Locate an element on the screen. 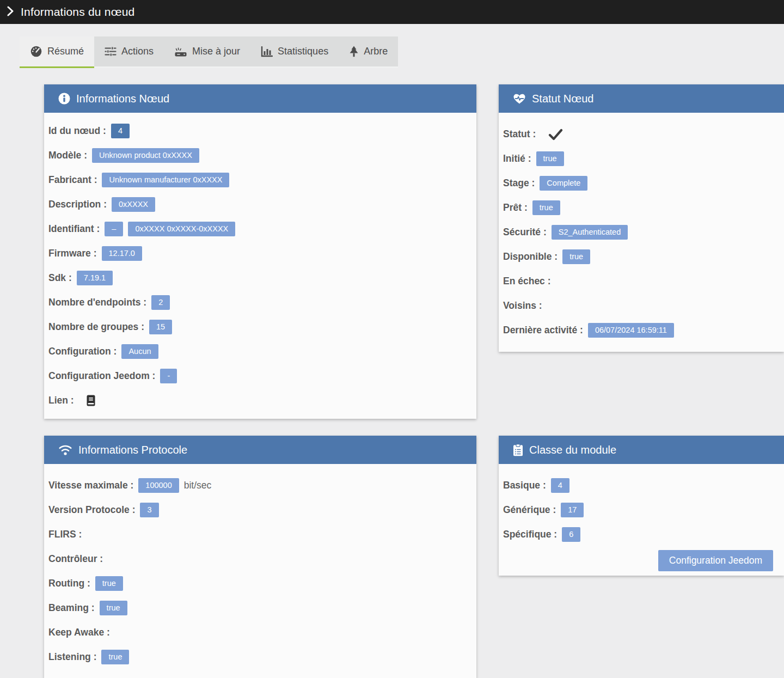 The image size is (784, 678). configuration-jeedom-button: Configuration Jeedom is located at coordinates (715, 561).